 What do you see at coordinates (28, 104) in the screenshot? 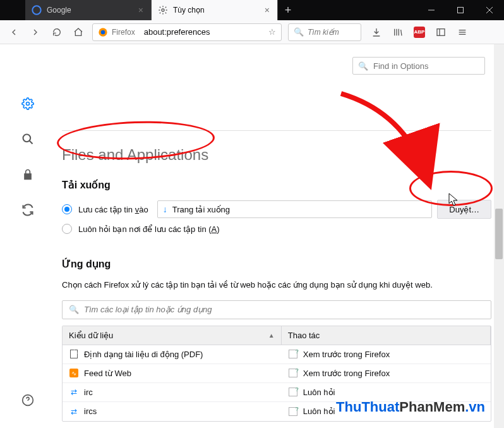
I see `prefs-category-general` at bounding box center [28, 104].